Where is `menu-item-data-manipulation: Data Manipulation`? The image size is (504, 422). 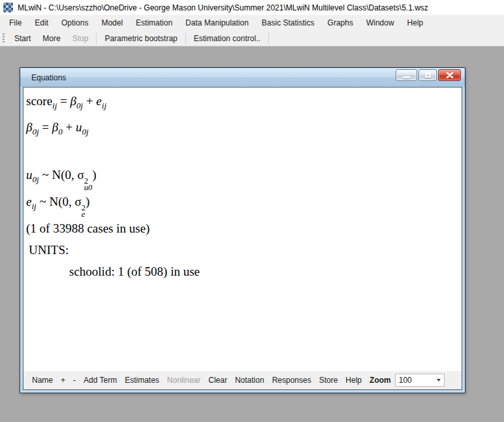 menu-item-data-manipulation: Data Manipulation is located at coordinates (217, 23).